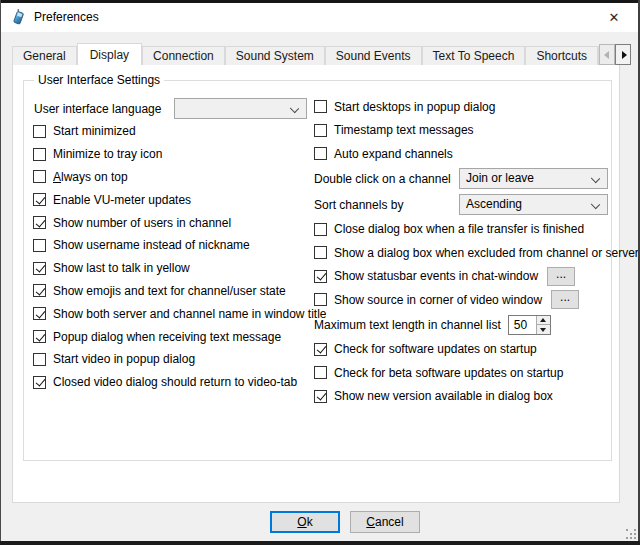  I want to click on checkbox-label: Enable VU-meter updates, so click(122, 200).